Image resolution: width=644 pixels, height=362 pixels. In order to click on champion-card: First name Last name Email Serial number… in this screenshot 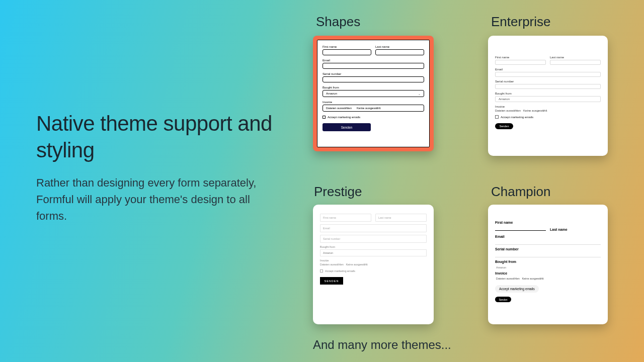, I will do `click(548, 264)`.